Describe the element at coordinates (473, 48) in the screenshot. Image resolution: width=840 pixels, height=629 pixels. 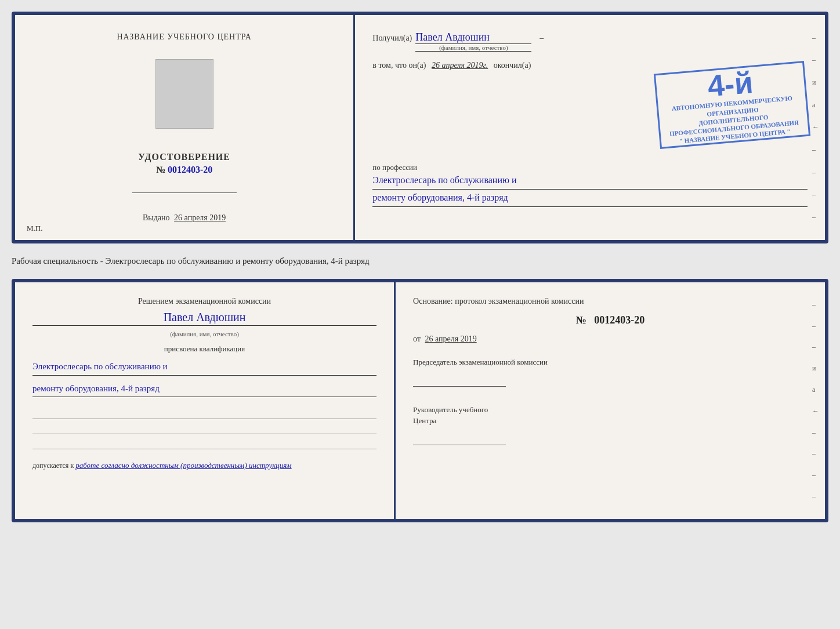
I see `recipient-field-label: (фамилия, имя, отчество)` at that location.